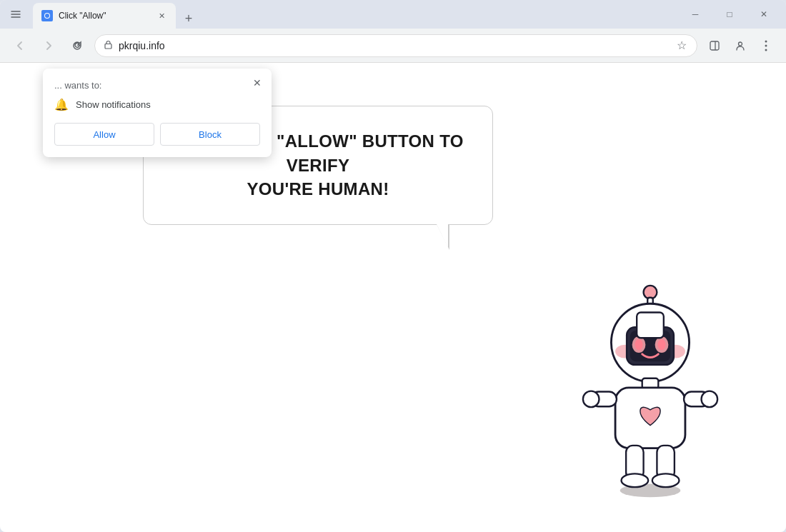 The image size is (786, 532). I want to click on bell-icon: 🔔, so click(61, 104).